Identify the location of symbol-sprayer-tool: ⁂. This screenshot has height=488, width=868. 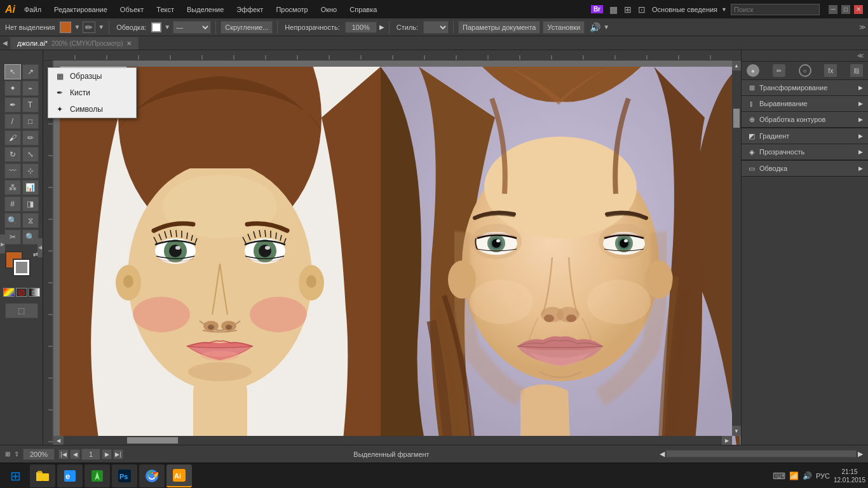
(13, 187).